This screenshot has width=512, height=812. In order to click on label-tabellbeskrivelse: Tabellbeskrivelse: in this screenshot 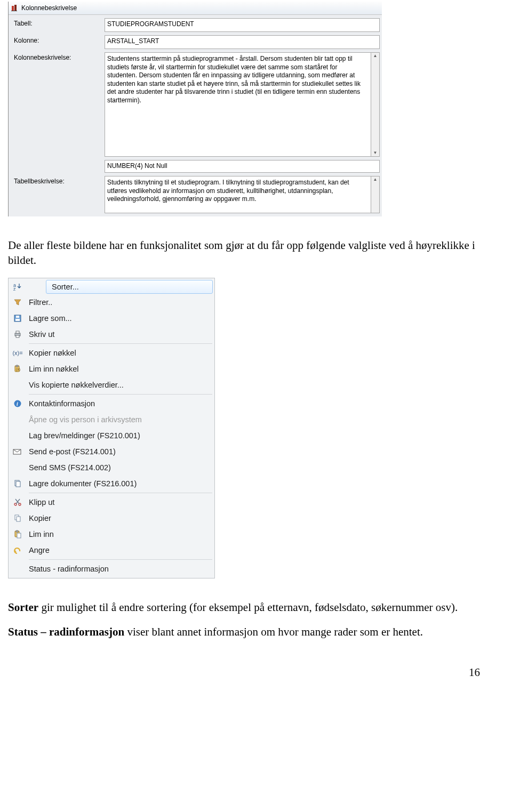, I will do `click(59, 180)`.